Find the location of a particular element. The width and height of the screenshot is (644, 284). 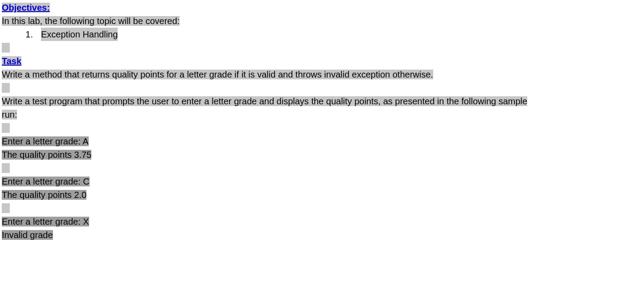

sample-result: The quality points 3.75 is located at coordinates (46, 155).